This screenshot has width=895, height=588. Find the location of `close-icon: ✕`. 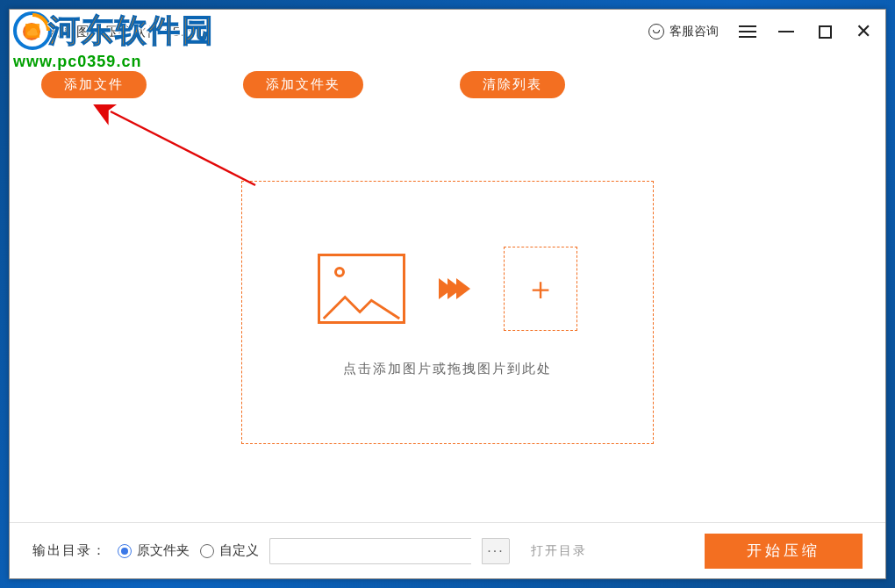

close-icon: ✕ is located at coordinates (863, 32).